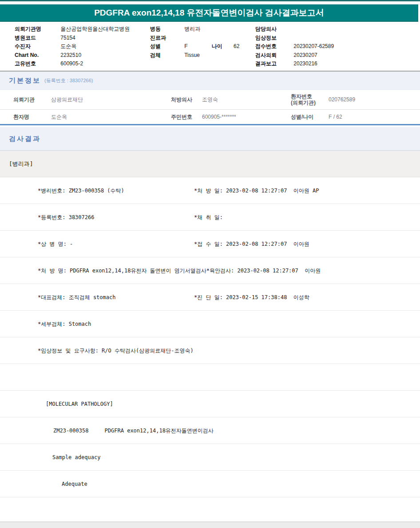  I want to click on result-row: *임상정보 및 요구사항: R/O 수탁검사(삼광의료재단-조영숙), so click(210, 351).